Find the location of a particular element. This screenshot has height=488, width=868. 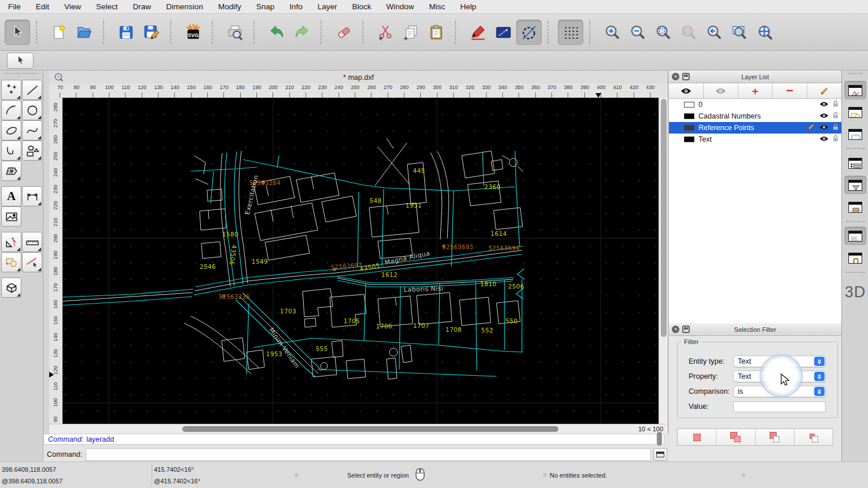

pan-button is located at coordinates (765, 32).